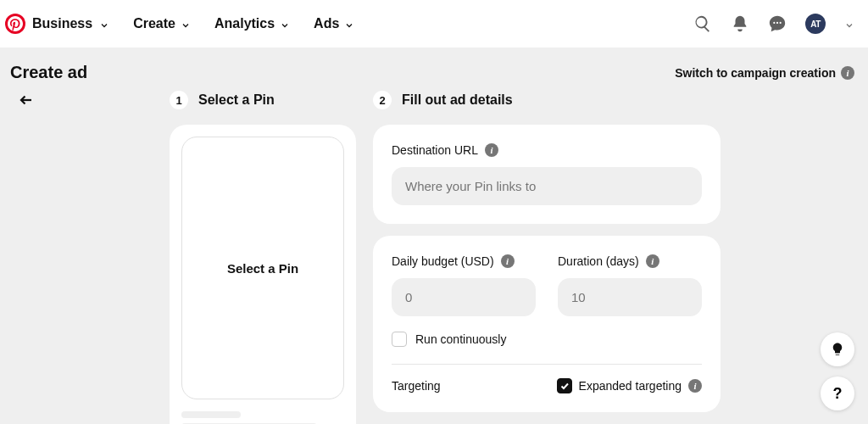  Describe the element at coordinates (184, 24) in the screenshot. I see `topbar-left: Business Create Analytics Ads` at that location.